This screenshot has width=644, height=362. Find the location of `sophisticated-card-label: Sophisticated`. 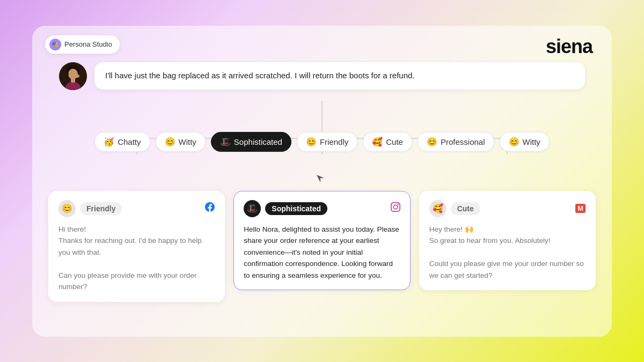

sophisticated-card-label: Sophisticated is located at coordinates (296, 209).